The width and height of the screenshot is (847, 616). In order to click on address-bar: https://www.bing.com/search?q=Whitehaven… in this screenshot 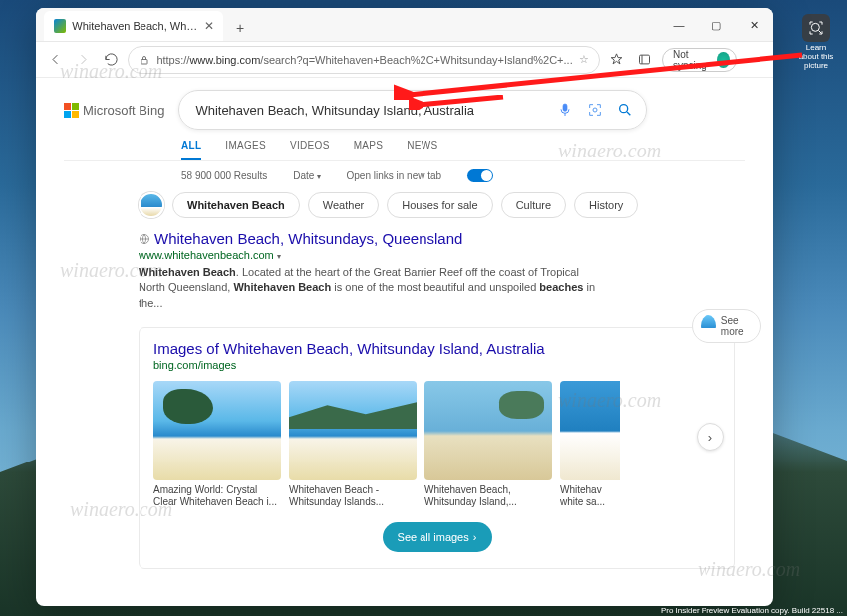, I will do `click(363, 60)`.